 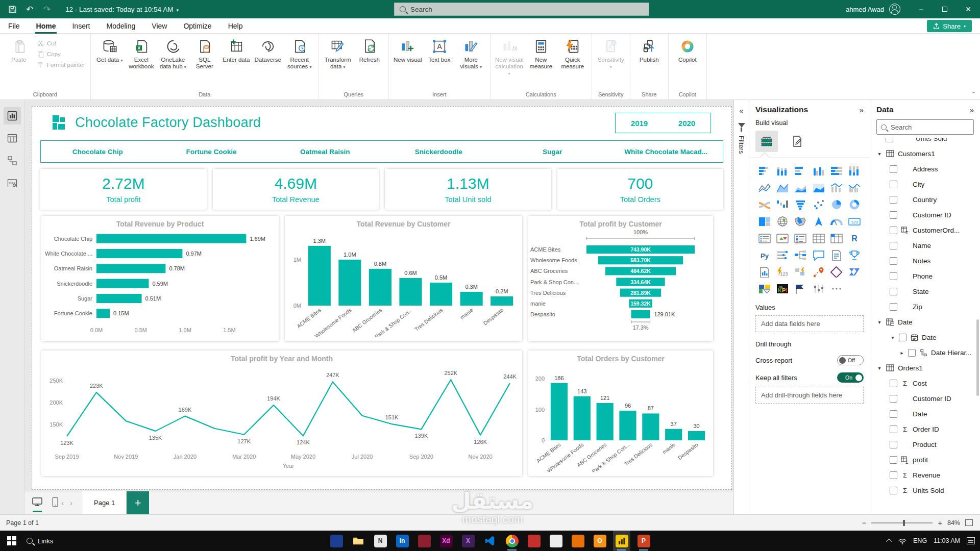 I want to click on text-box-button: AText box, so click(x=439, y=51).